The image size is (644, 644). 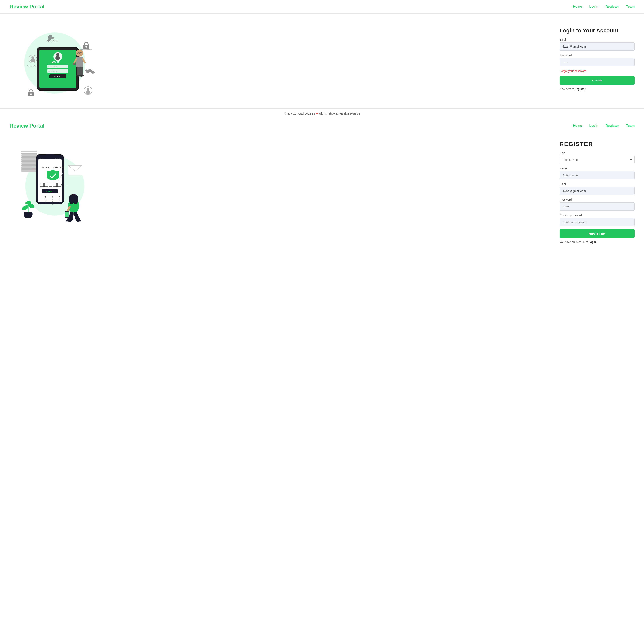 I want to click on svg-text: 5, so click(x=53, y=199).